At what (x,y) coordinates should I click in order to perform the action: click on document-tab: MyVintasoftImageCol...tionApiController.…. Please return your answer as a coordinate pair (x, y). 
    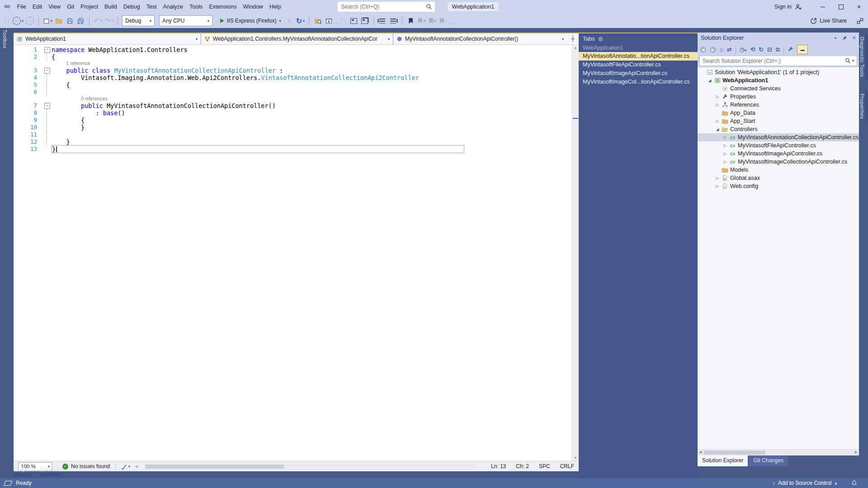
    Looking at the image, I should click on (638, 82).